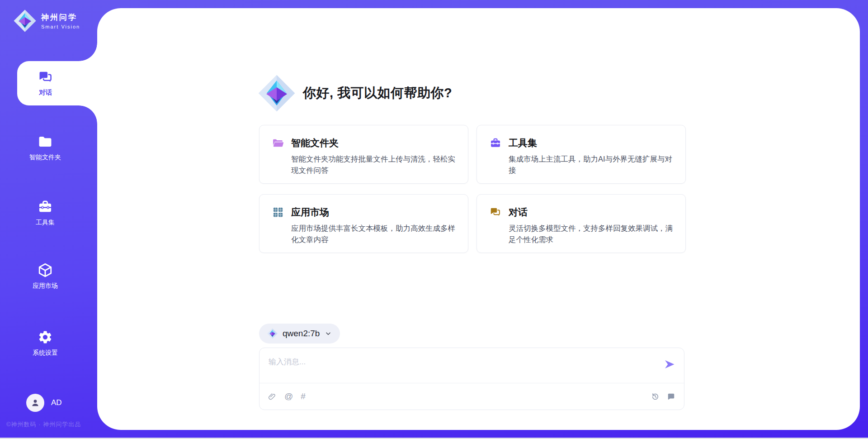 Image resolution: width=868 pixels, height=439 pixels. What do you see at coordinates (472, 379) in the screenshot?
I see `composer: @ #` at bounding box center [472, 379].